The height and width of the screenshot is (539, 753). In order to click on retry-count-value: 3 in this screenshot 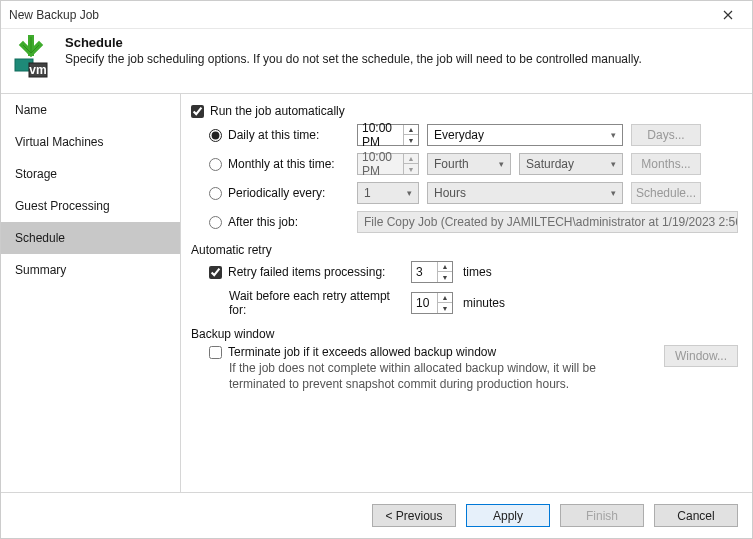, I will do `click(424, 272)`.